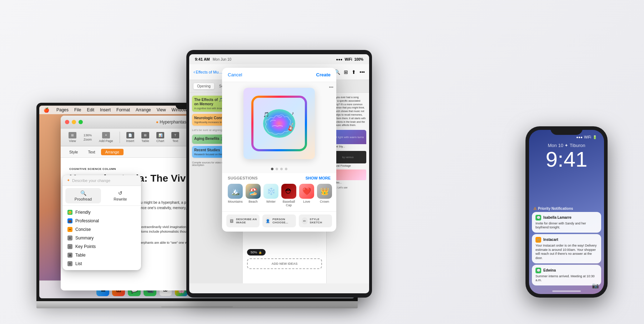 The height and width of the screenshot is (324, 644). I want to click on grid-icon: ⊞, so click(346, 72).